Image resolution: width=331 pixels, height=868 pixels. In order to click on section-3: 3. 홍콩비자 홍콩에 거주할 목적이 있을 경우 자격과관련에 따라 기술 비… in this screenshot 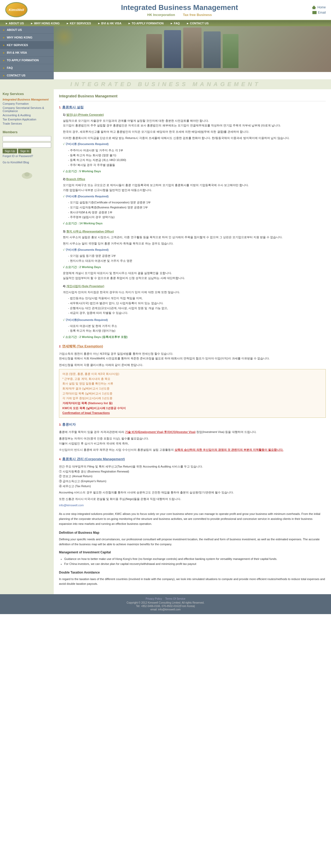, I will do `click(192, 437)`.